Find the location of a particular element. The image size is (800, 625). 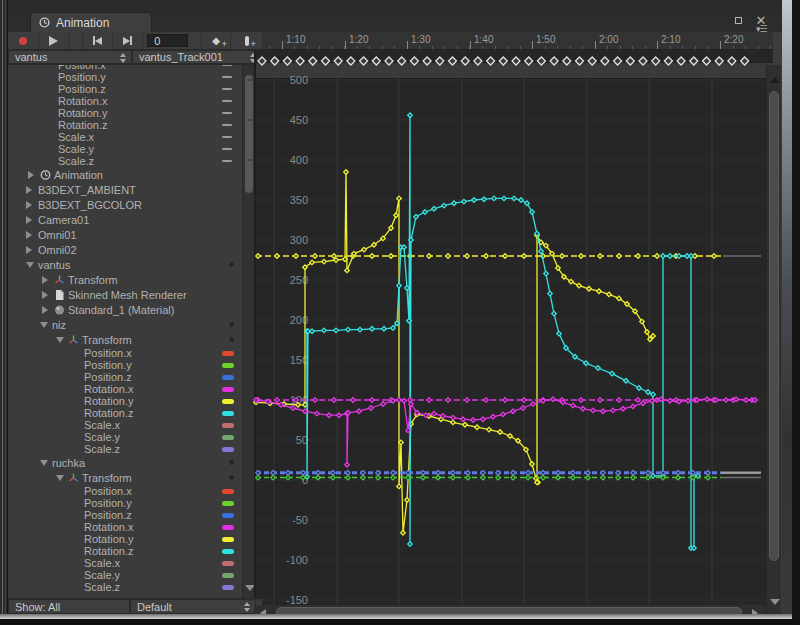

row-label: Rotation.y is located at coordinates (109, 401).